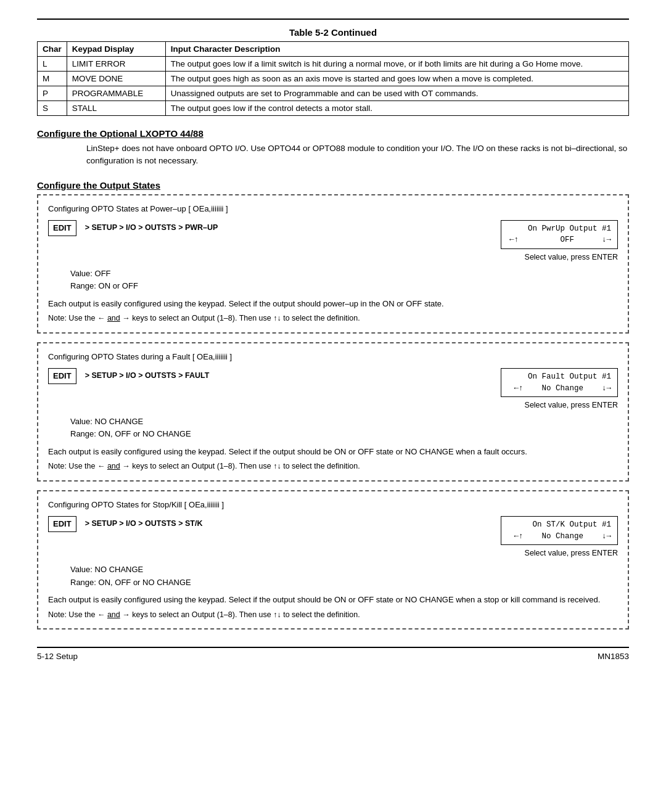 Image resolution: width=666 pixels, height=812 pixels. I want to click on box3-note-and: and, so click(113, 615).